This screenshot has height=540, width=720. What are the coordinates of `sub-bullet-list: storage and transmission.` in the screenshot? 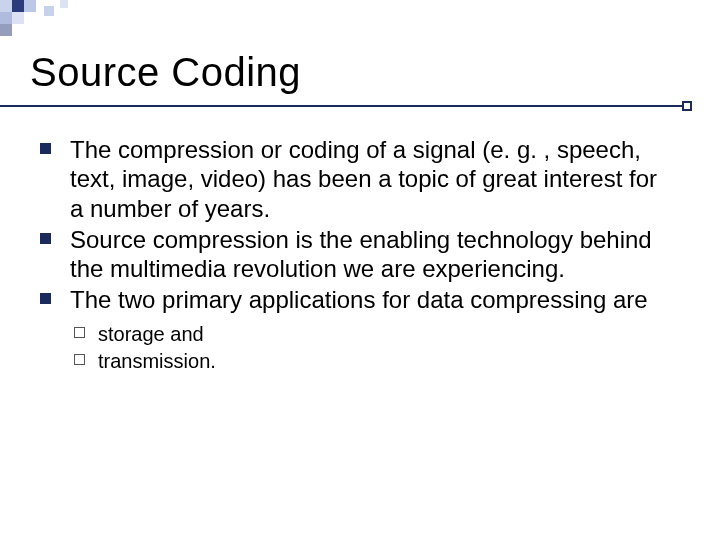 It's located at (386, 348).